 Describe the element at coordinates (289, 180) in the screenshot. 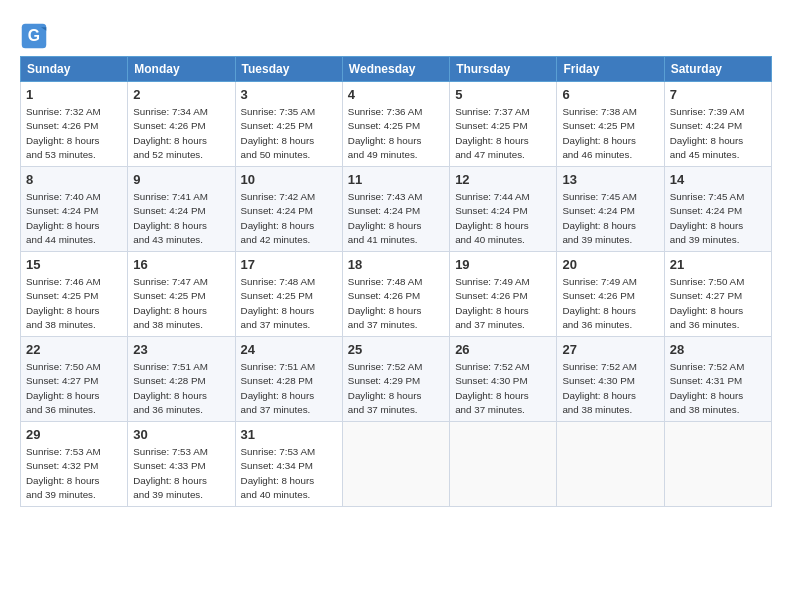

I see `day-number: 10` at that location.